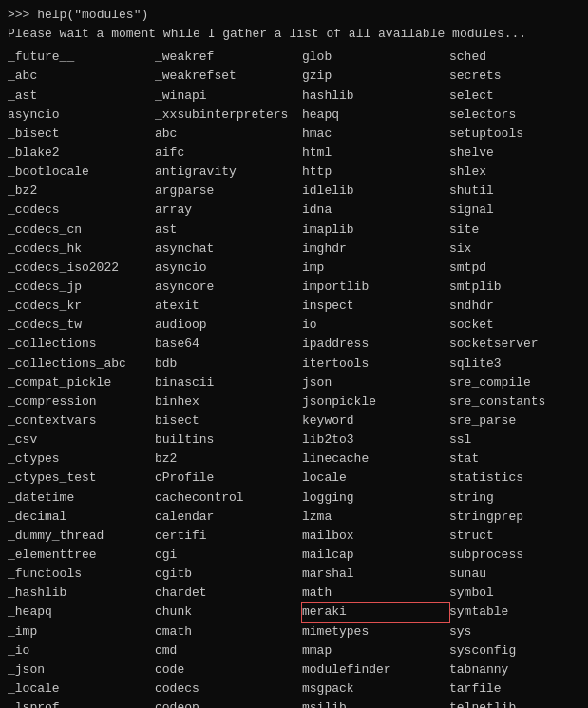  Describe the element at coordinates (376, 268) in the screenshot. I see `module-cell: imp` at that location.